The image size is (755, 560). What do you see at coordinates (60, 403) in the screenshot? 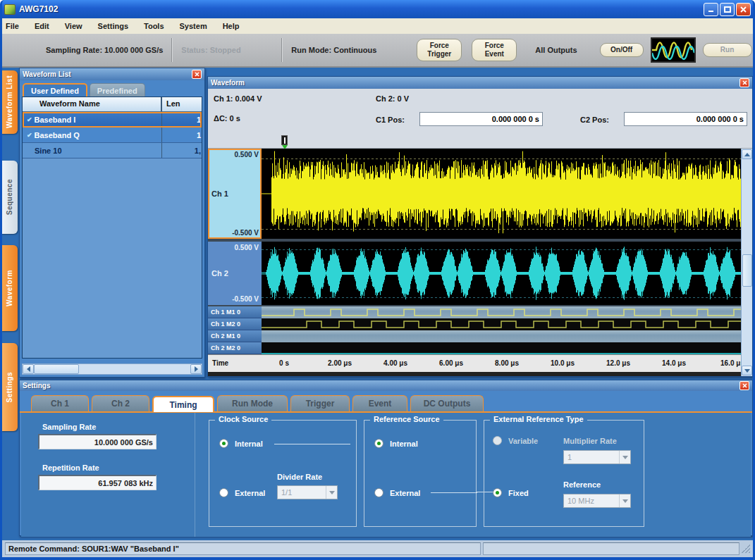
I see `tab-ch1: Ch 1` at bounding box center [60, 403].